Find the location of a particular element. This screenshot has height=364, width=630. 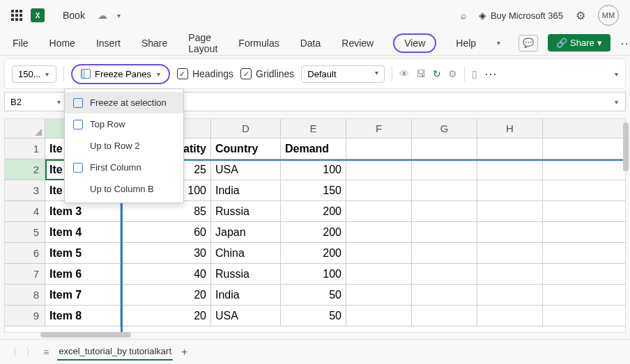

cell: Country is located at coordinates (246, 149).